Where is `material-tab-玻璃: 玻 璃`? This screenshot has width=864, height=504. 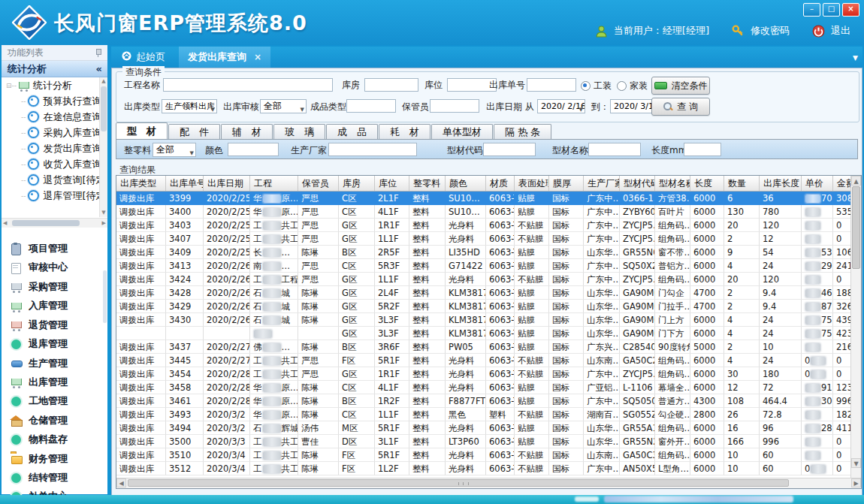 material-tab-玻璃: 玻 璃 is located at coordinates (299, 131).